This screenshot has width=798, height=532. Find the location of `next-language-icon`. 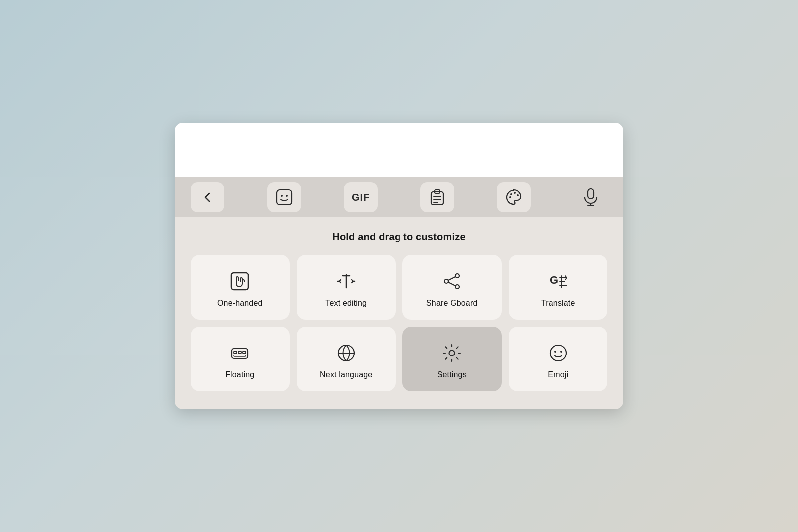

next-language-icon is located at coordinates (346, 353).